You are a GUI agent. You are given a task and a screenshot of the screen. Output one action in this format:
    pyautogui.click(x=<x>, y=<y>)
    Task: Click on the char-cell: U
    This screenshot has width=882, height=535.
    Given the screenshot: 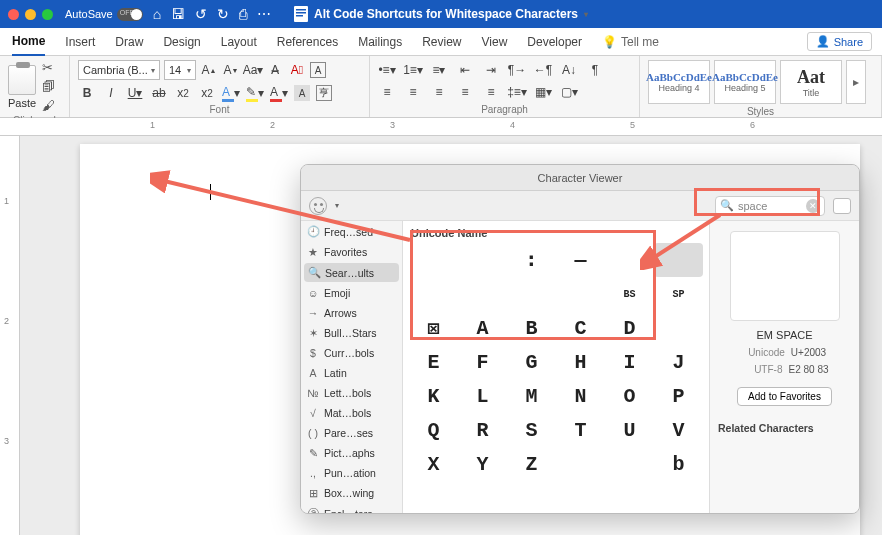 What is the action you would take?
    pyautogui.click(x=630, y=430)
    